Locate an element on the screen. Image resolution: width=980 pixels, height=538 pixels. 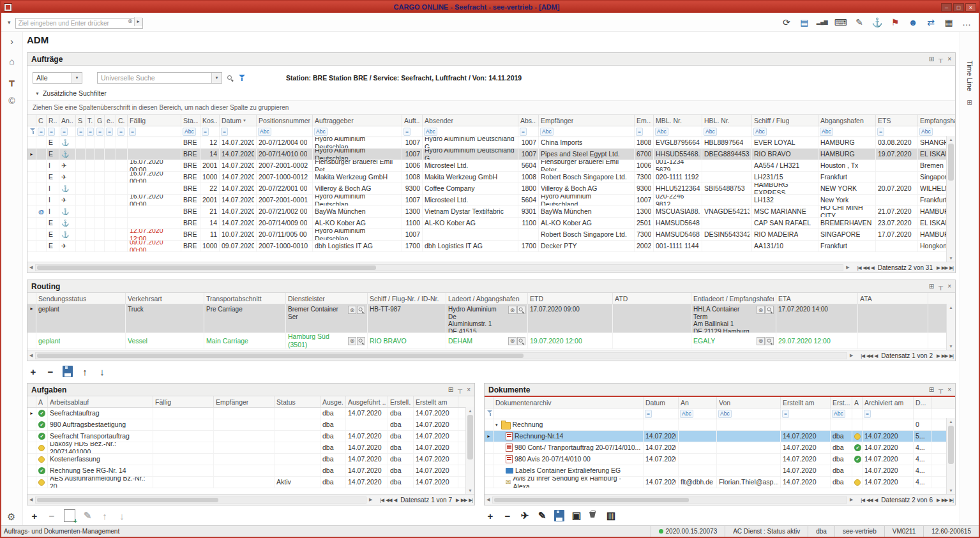
goto-input is located at coordinates (79, 23).